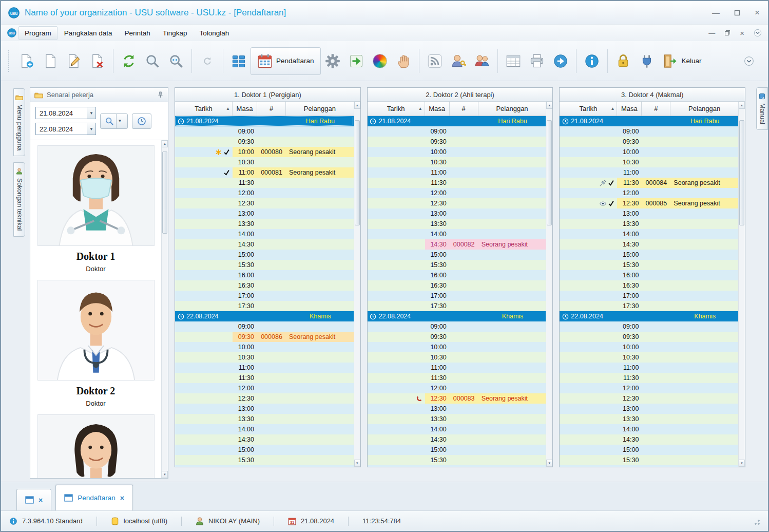  What do you see at coordinates (285, 61) in the screenshot?
I see `registration-button: Pendaftaran` at bounding box center [285, 61].